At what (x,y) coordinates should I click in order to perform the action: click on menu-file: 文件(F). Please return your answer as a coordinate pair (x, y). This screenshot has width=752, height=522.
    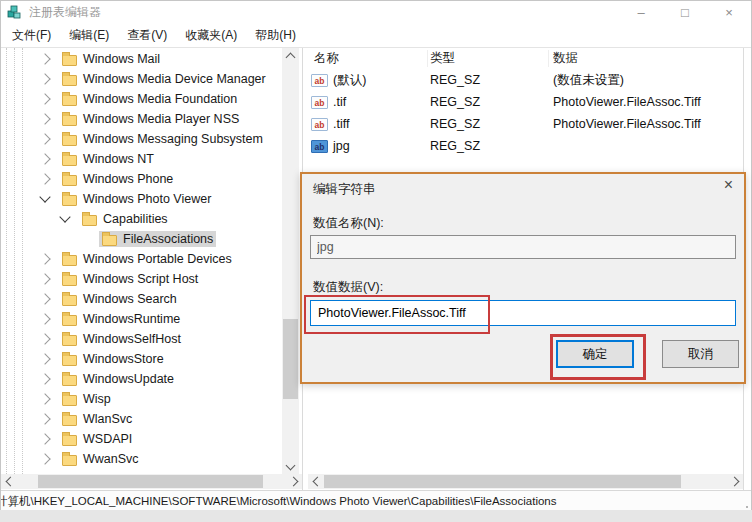
    Looking at the image, I should click on (32, 36).